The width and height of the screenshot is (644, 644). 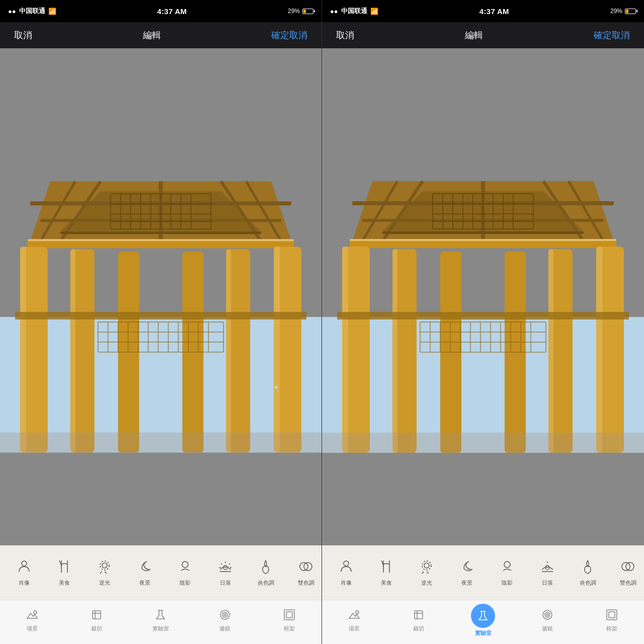 What do you see at coordinates (185, 568) in the screenshot?
I see `shadow-icon` at bounding box center [185, 568].